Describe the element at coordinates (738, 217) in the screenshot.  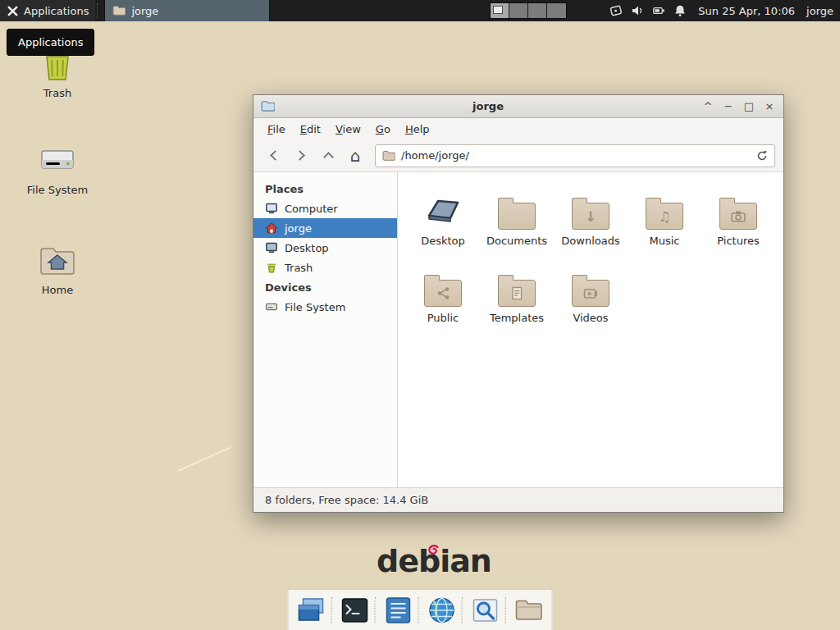
I see `folder-pictures-icon` at that location.